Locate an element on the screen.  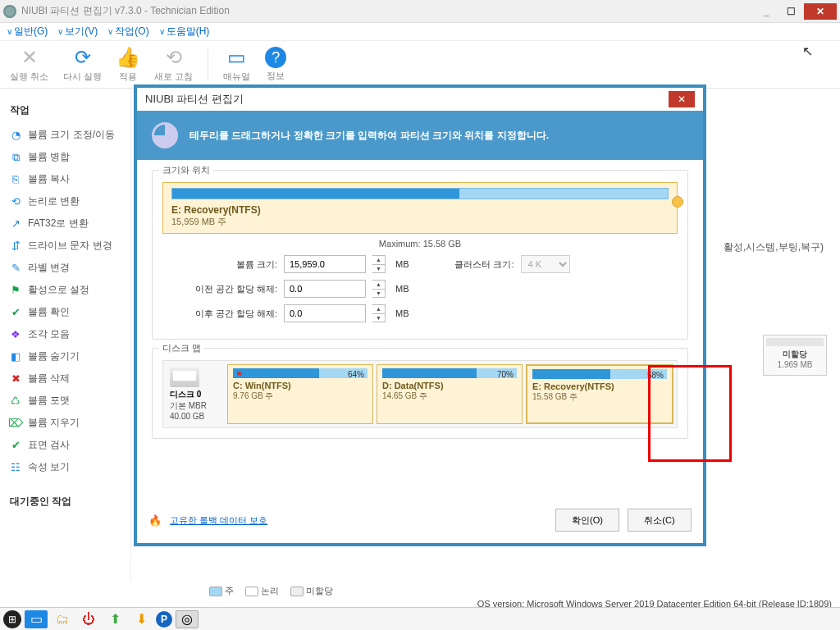
bg-unallocated-box: 미할당 1.969 MB is located at coordinates (795, 355).